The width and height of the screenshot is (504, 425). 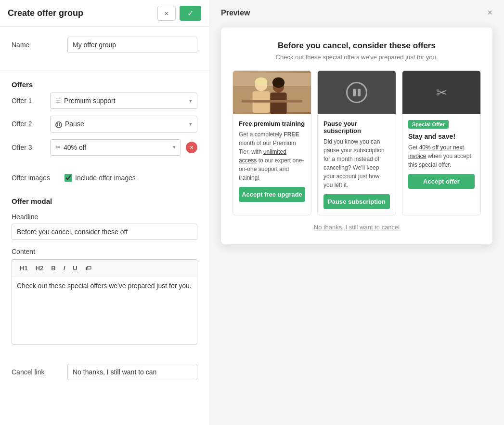 What do you see at coordinates (272, 161) in the screenshot?
I see `offer-card-training-body: Free premium training Get a completely F…` at bounding box center [272, 161].